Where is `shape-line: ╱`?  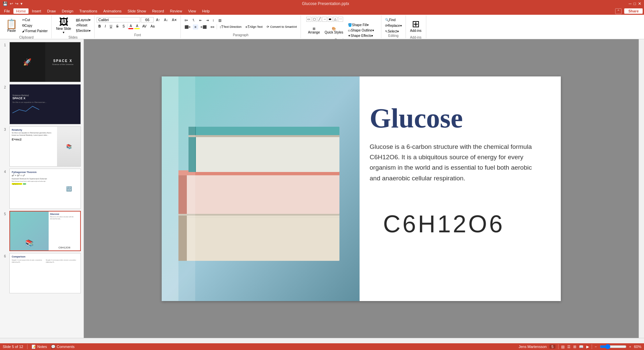 shape-line: ╱ is located at coordinates (319, 19).